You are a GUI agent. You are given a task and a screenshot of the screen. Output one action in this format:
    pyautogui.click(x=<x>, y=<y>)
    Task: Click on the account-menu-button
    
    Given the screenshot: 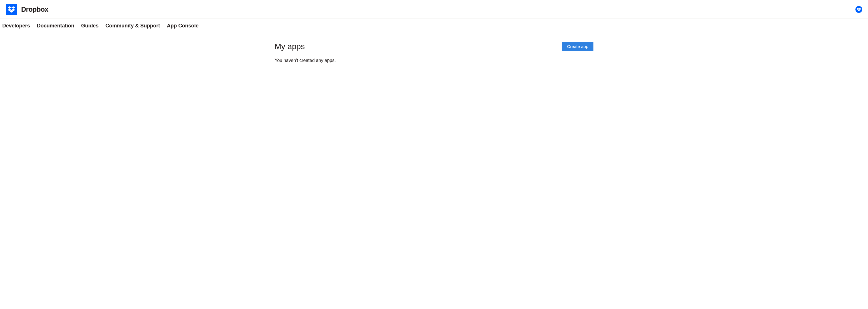 What is the action you would take?
    pyautogui.click(x=859, y=9)
    